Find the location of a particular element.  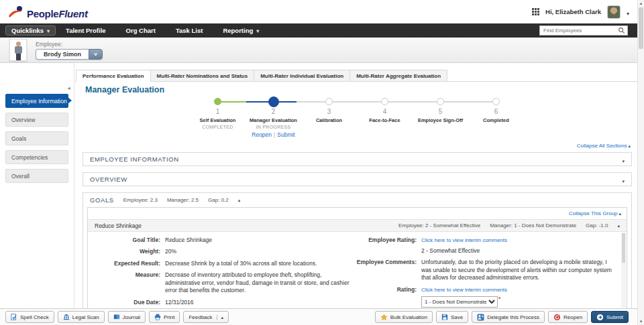

employee-search-box is located at coordinates (584, 31).